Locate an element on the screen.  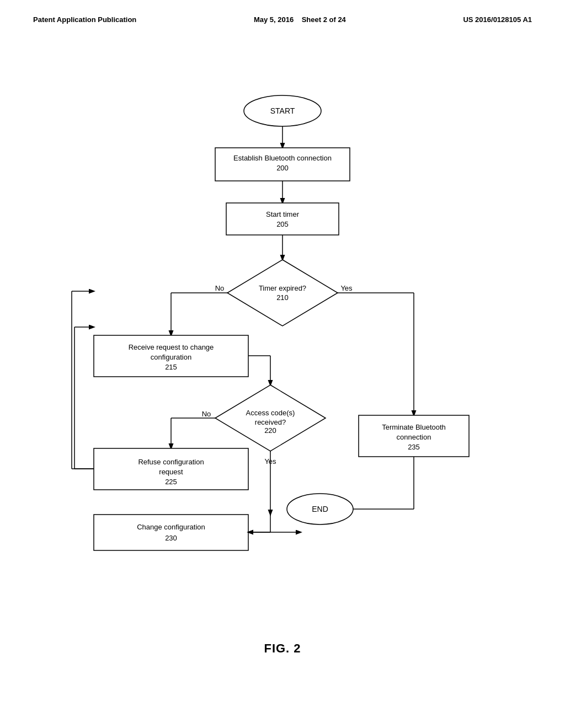
svg-text: 200 is located at coordinates (282, 168).